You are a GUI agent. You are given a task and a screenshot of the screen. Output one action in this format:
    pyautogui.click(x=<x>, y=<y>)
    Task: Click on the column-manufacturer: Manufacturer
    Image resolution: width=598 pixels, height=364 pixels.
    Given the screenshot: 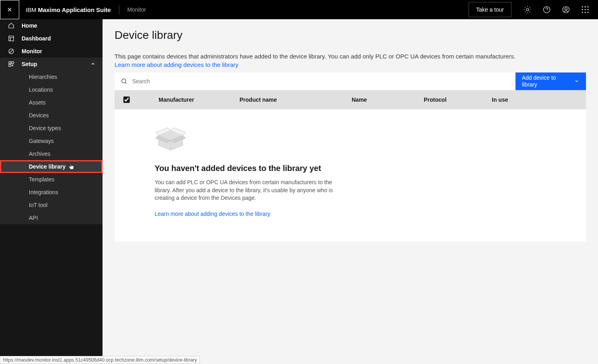 What is the action you would take?
    pyautogui.click(x=187, y=100)
    